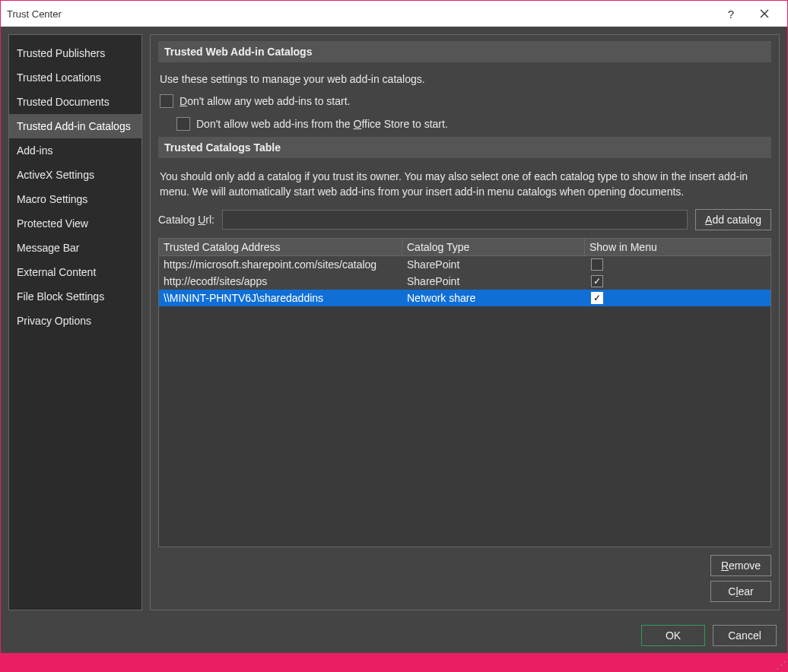 Image resolution: width=788 pixels, height=672 pixels. Describe the element at coordinates (465, 79) in the screenshot. I see `intro-text: Use these settings to manage your web ad…` at that location.